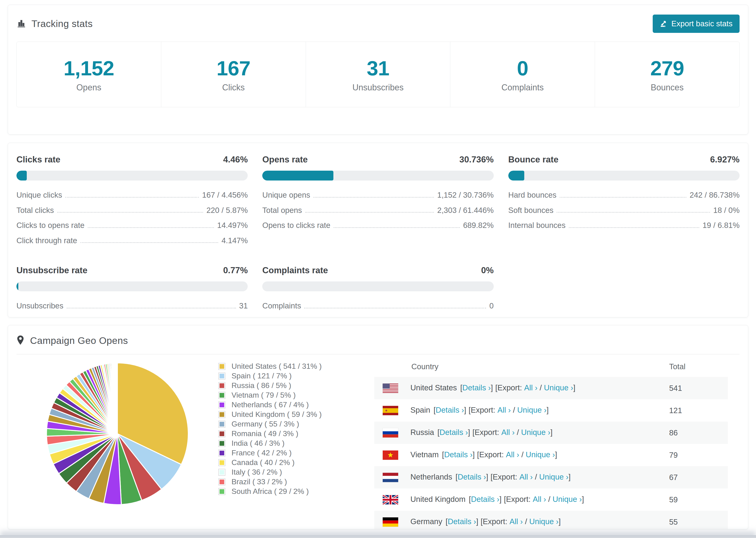 The height and width of the screenshot is (538, 756). I want to click on country-total: 86, so click(698, 433).